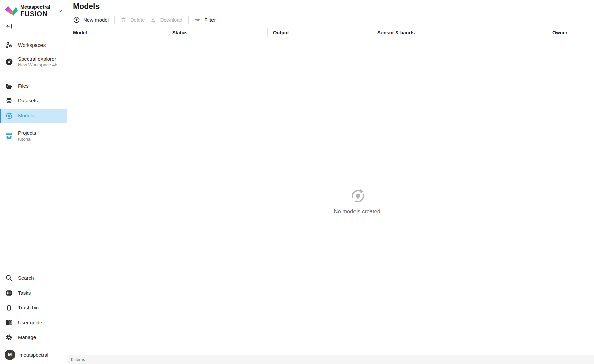  I want to click on column-label: Output, so click(281, 33).